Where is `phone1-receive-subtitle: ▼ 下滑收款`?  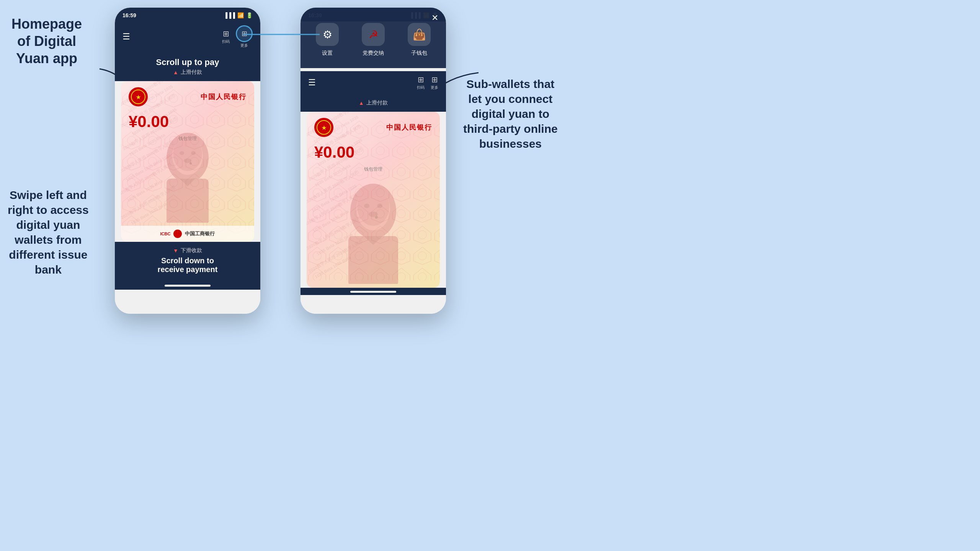
phone1-receive-subtitle: ▼ 下滑收款 is located at coordinates (188, 251).